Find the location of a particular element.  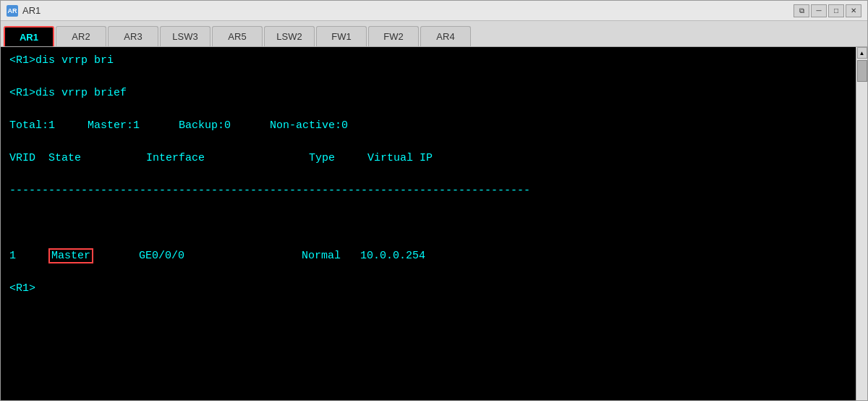

window-title: AR1 is located at coordinates (32, 10).